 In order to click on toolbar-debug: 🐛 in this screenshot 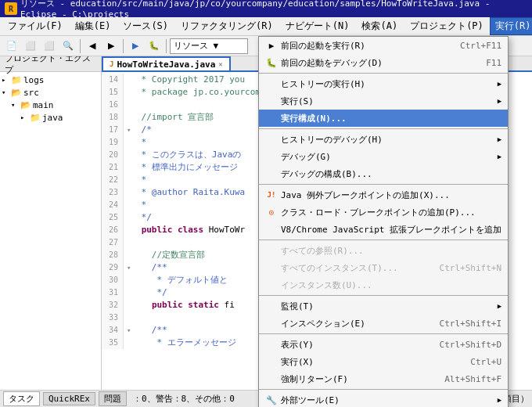, I will do `click(154, 46)`.